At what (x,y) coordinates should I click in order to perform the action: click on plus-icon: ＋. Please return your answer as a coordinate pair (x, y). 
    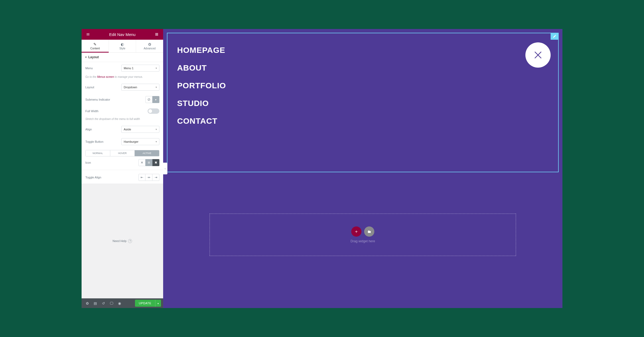
    Looking at the image, I should click on (356, 232).